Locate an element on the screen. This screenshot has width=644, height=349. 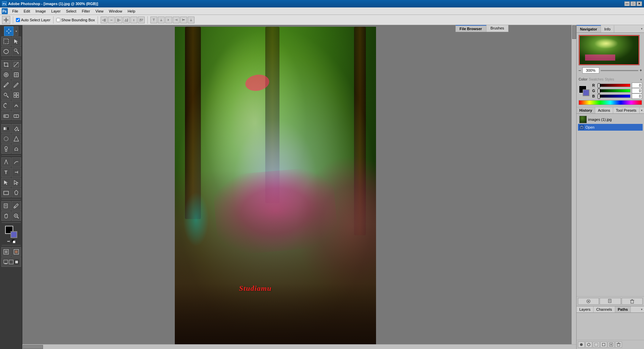
text-tool-btn: T is located at coordinates (6, 172).